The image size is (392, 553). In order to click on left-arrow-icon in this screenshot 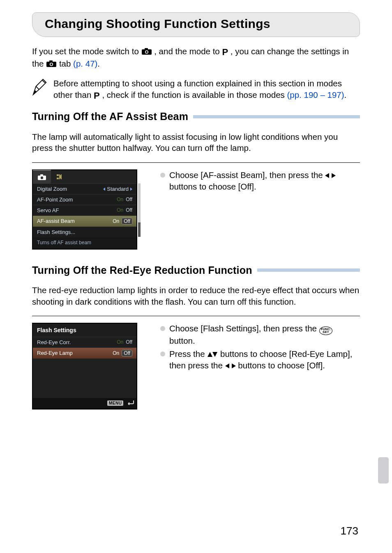, I will do `click(104, 189)`.